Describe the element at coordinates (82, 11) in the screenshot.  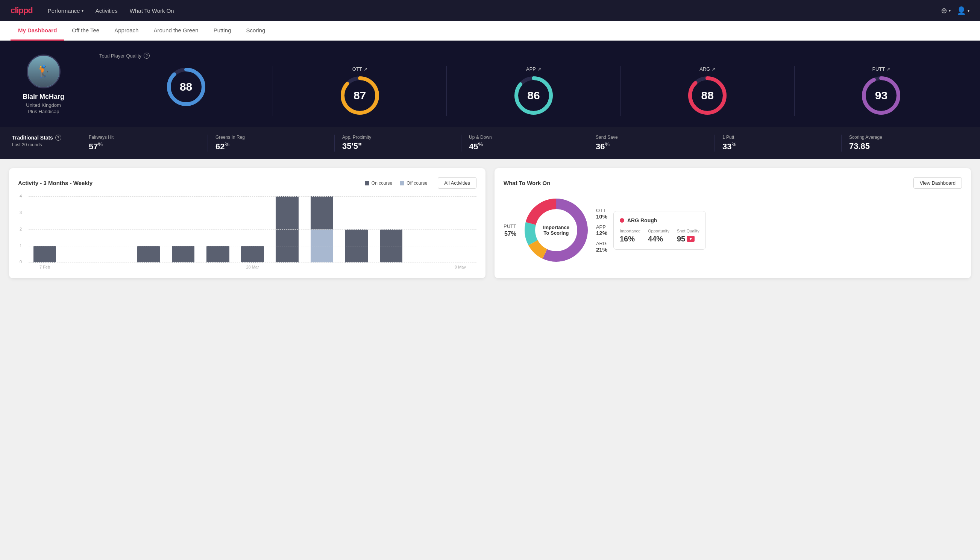
I see `chevron-down-icon: ▾` at that location.